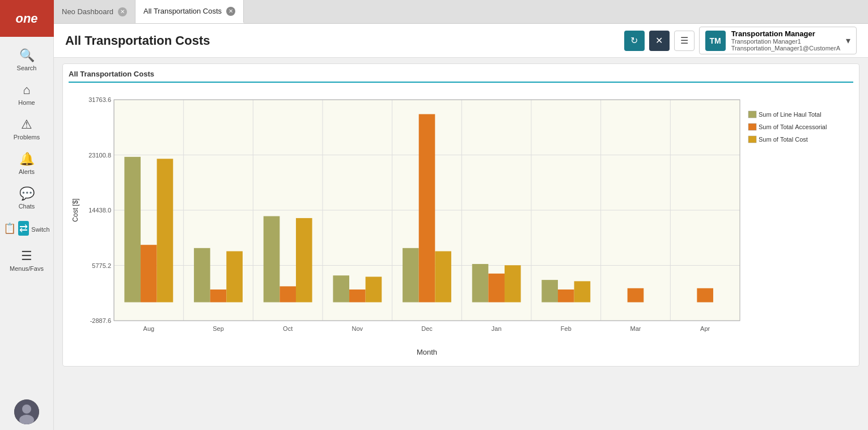  What do you see at coordinates (27, 269) in the screenshot?
I see `sidebar-item-label: Menus/Favs` at bounding box center [27, 269].